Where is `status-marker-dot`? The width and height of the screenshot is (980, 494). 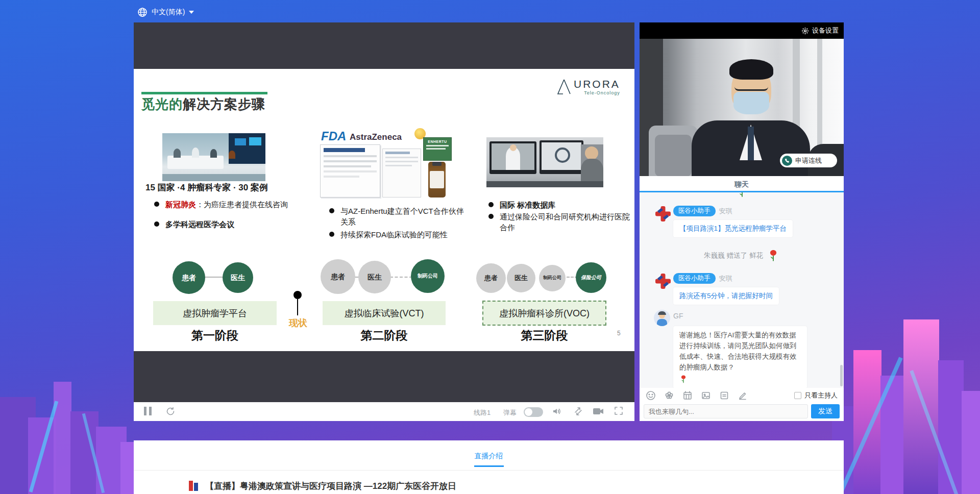 status-marker-dot is located at coordinates (298, 295).